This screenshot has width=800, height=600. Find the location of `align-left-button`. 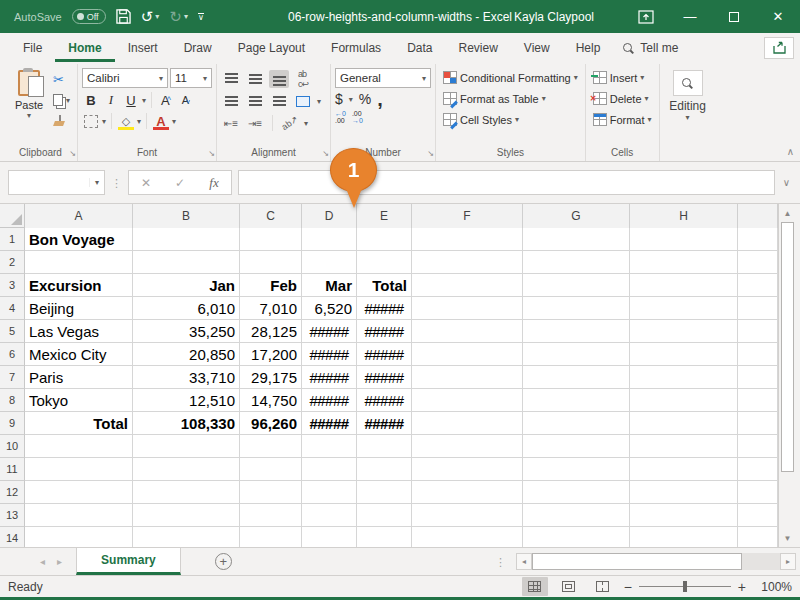

align-left-button is located at coordinates (231, 101).